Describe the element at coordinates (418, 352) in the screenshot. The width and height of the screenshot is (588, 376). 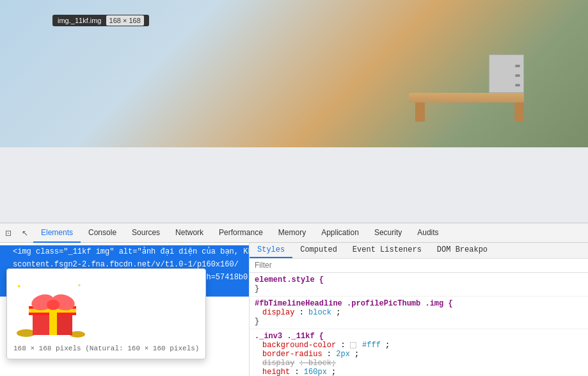
I see `css-rule-inv3: ._inv3 ._11kf { background-color : #fff …` at that location.